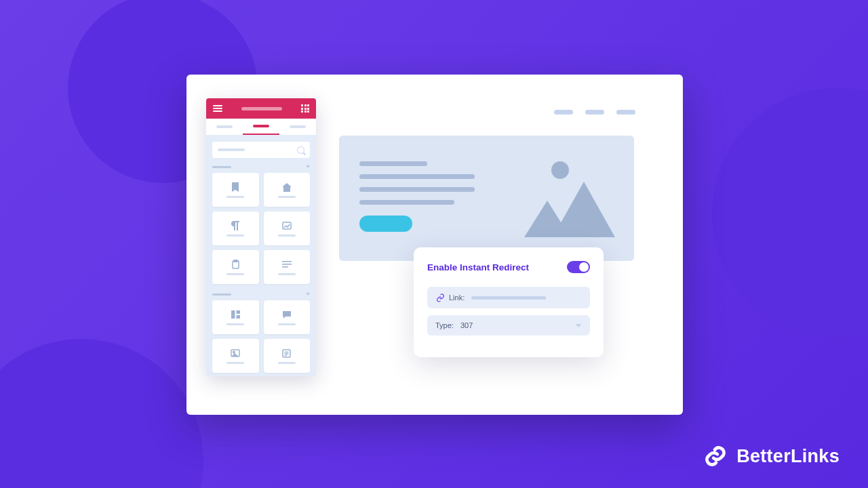 The width and height of the screenshot is (868, 488). I want to click on hero-cta-button, so click(386, 224).